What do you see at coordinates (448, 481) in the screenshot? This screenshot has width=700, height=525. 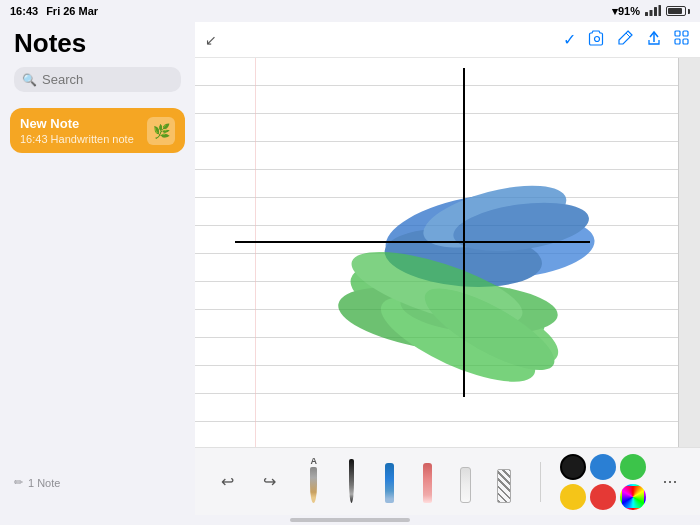 I see `bottom-toolbar: ↩ ↪ A` at bounding box center [448, 481].